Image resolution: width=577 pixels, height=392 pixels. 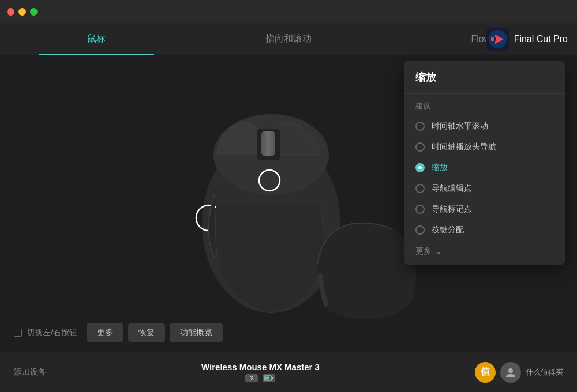 What do you see at coordinates (288, 372) in the screenshot?
I see `footer: 添加设备 Wireless Mouse MX Master 3` at bounding box center [288, 372].